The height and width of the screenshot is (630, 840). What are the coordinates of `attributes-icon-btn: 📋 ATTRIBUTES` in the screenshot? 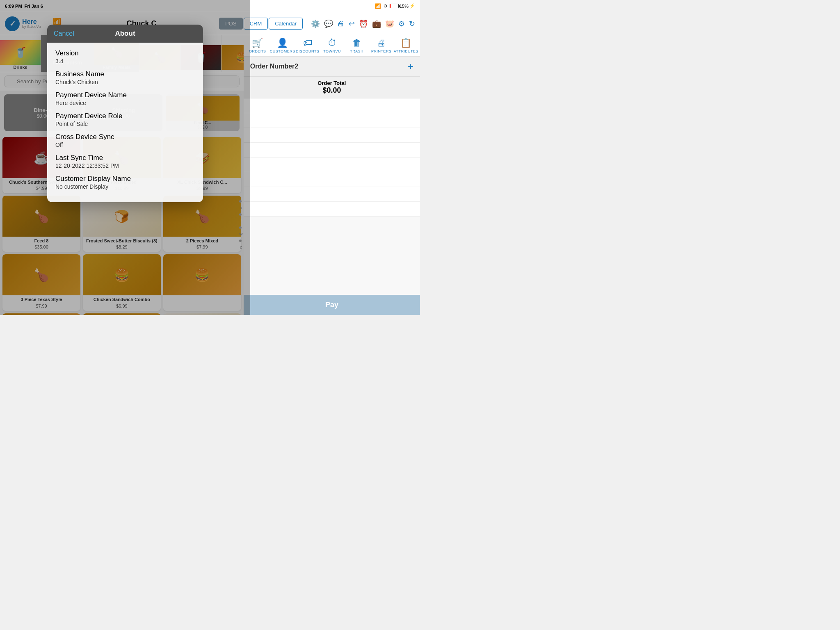 It's located at (406, 46).